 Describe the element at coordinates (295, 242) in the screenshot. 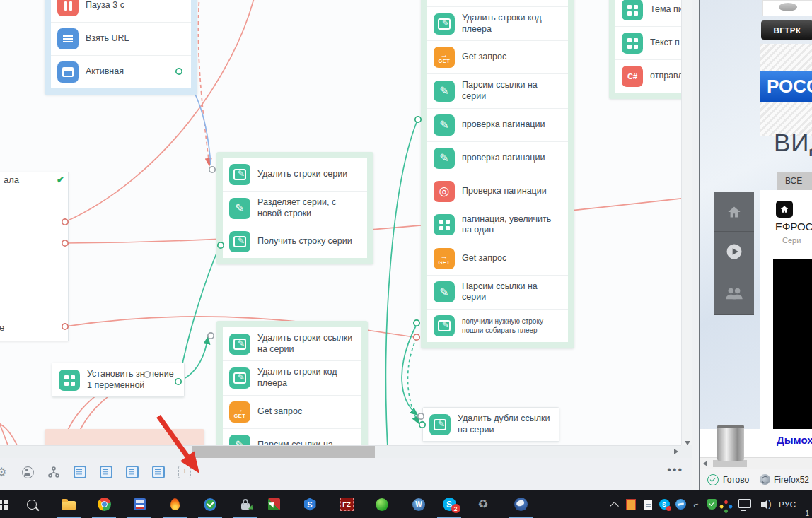

I see `action-block: Получить строку серии` at that location.